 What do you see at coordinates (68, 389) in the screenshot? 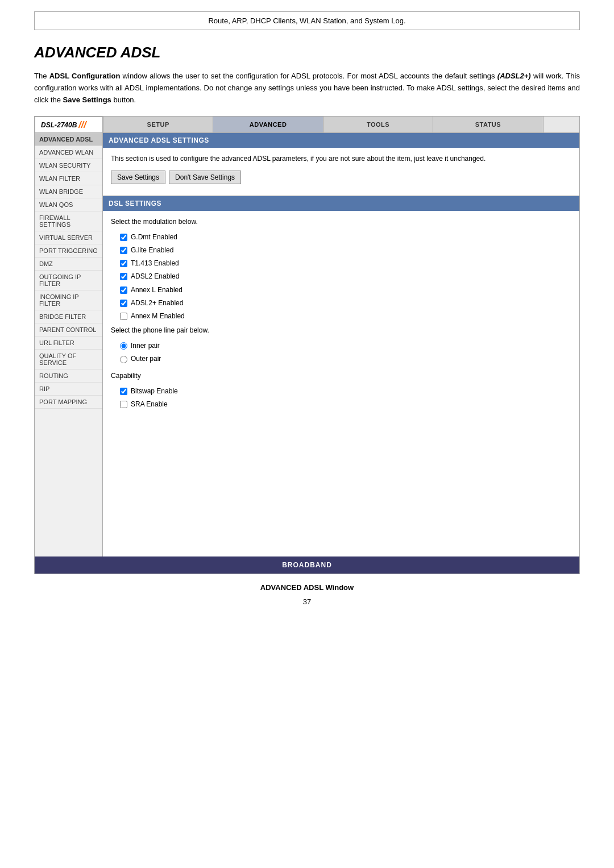
I see `sidebar-item-rip: RIP` at bounding box center [68, 389].